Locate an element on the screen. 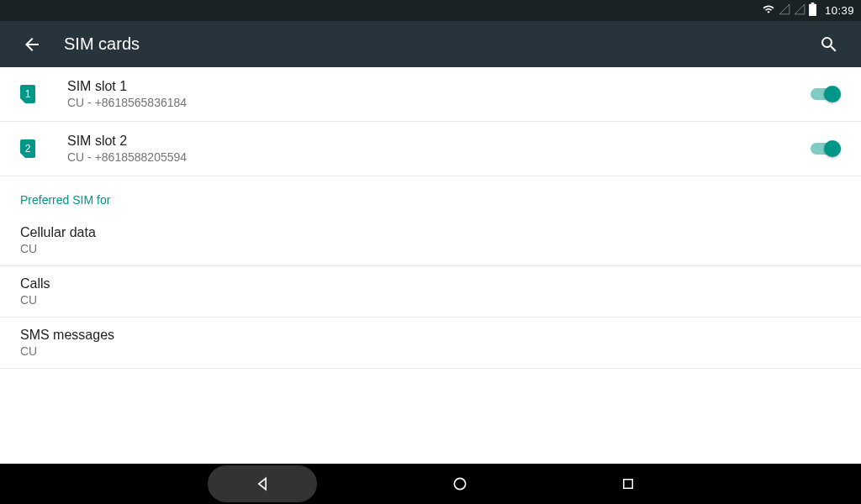 This screenshot has height=504, width=861. triangle-back-icon is located at coordinates (262, 484).